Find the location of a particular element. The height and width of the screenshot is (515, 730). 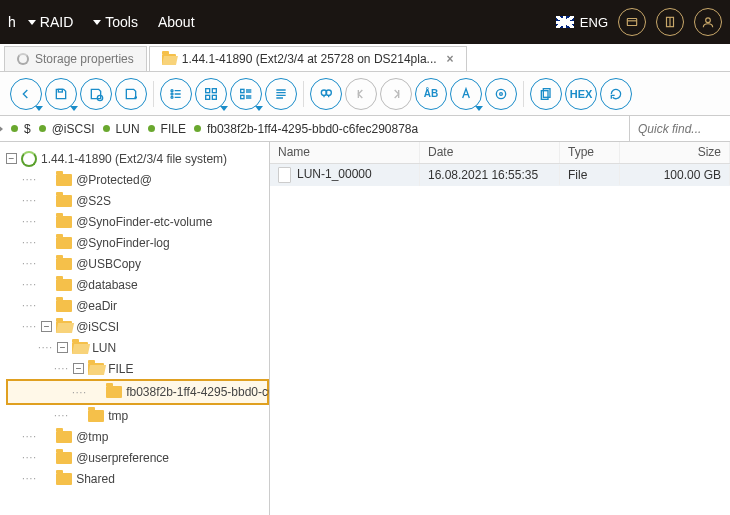

path-dot-icon is located at coordinates (42, 128).